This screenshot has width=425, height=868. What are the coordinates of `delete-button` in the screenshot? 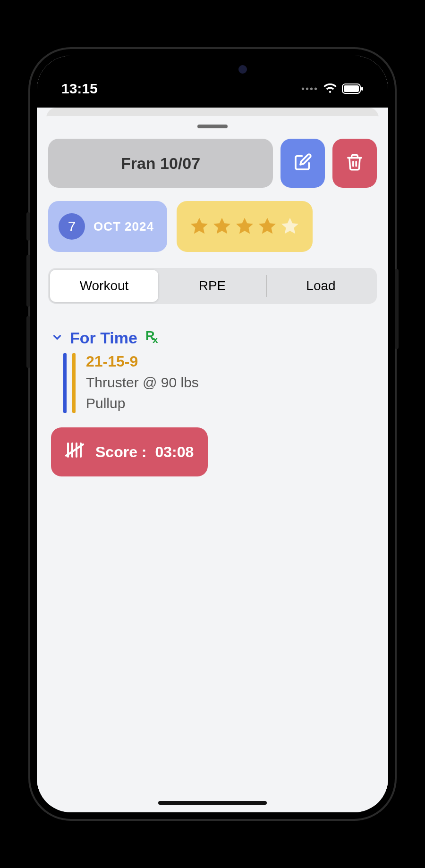 It's located at (355, 163).